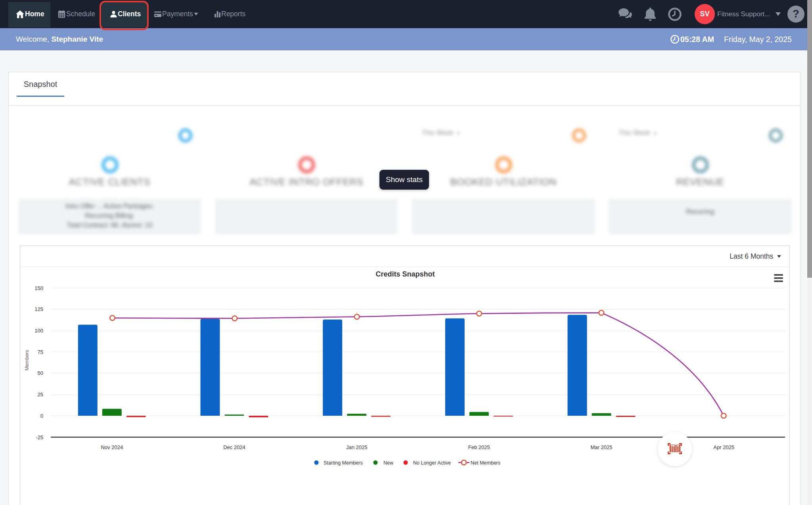 The width and height of the screenshot is (812, 505). What do you see at coordinates (724, 447) in the screenshot?
I see `svg-text: Apr 2025` at bounding box center [724, 447].